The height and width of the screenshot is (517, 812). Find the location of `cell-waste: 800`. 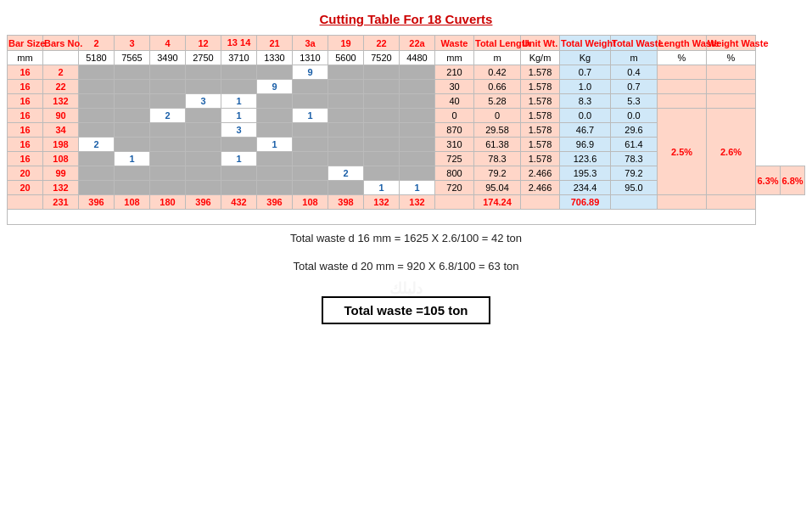

cell-waste: 800 is located at coordinates (455, 173).